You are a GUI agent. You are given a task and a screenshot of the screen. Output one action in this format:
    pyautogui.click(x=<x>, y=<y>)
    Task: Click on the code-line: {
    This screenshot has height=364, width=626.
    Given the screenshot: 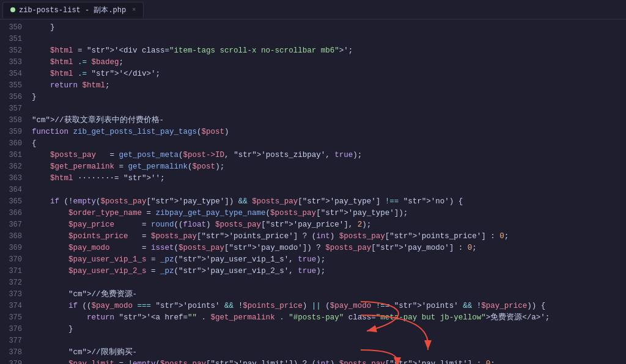 What is the action you would take?
    pyautogui.click(x=329, y=144)
    